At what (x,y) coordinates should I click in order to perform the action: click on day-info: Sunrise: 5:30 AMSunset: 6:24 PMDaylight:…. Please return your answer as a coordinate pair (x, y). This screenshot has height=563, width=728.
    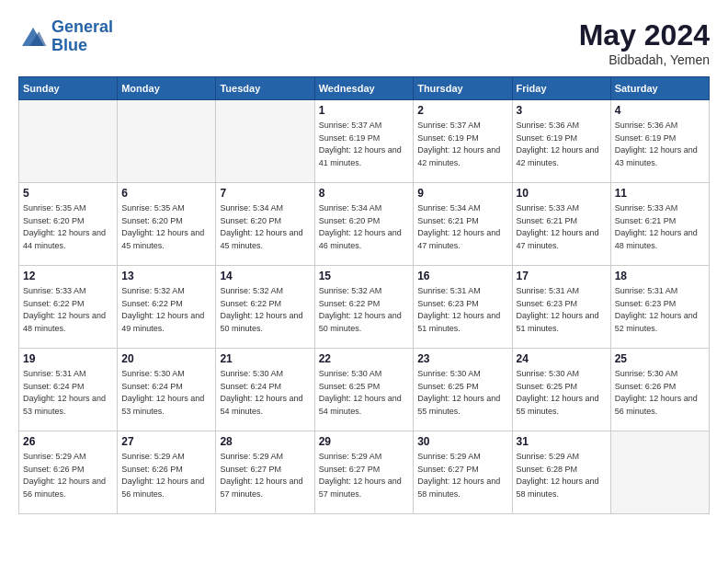
    Looking at the image, I should click on (166, 393).